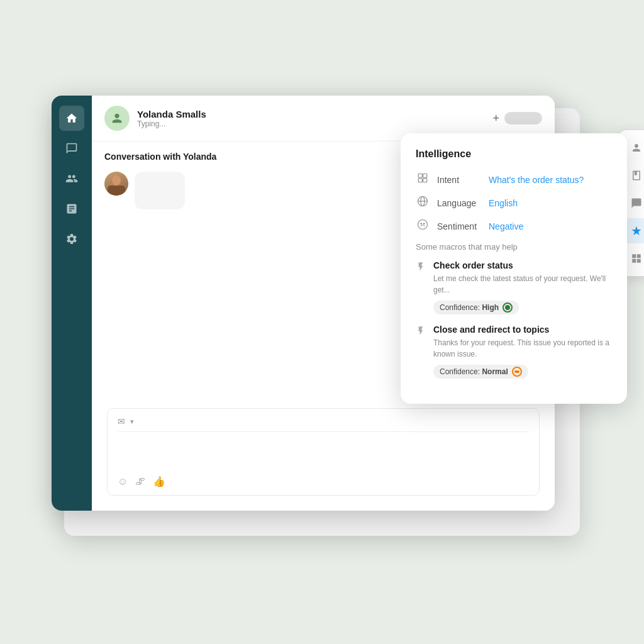 Image resolution: width=644 pixels, height=644 pixels. I want to click on dropdown-chevron-icon: ▾, so click(132, 421).